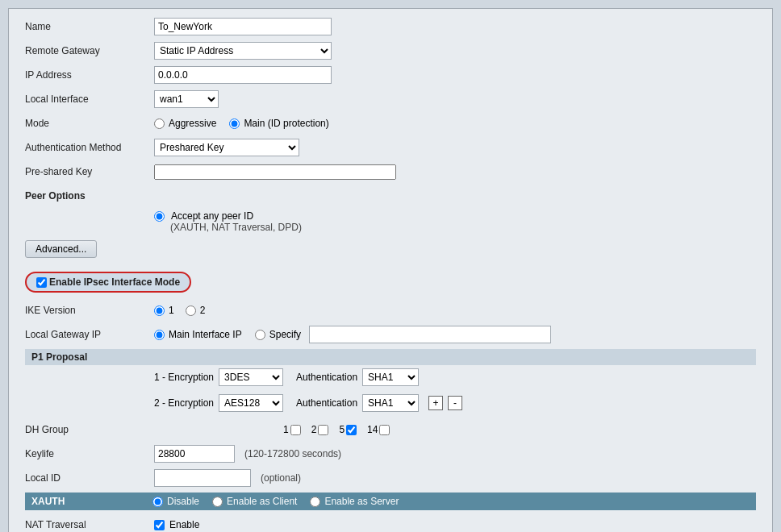 The width and height of the screenshot is (781, 532). Describe the element at coordinates (160, 311) in the screenshot. I see `ike-v1-radio` at that location.